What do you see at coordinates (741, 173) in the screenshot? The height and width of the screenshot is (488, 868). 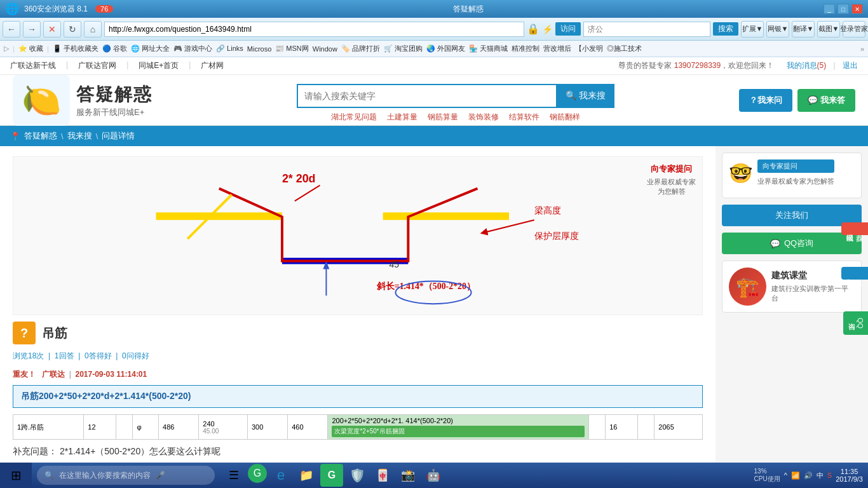 I see `expert-avatar: 🤓` at bounding box center [741, 173].